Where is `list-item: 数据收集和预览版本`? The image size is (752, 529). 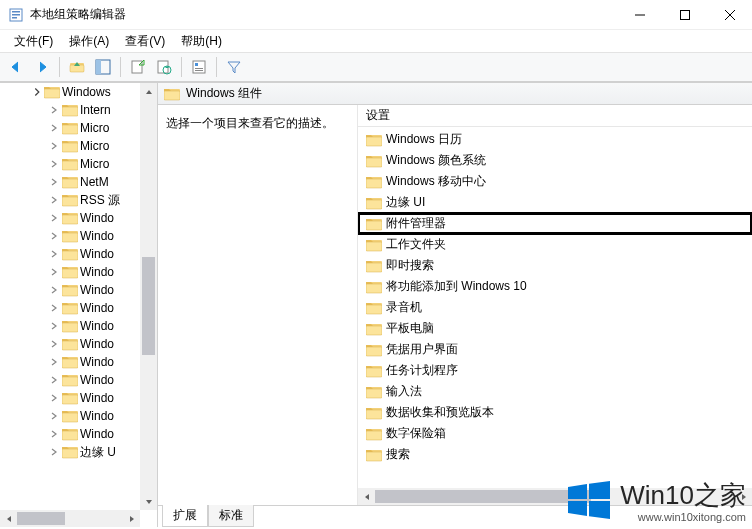
list-item: 数据收集和预览版本 is located at coordinates (555, 412).